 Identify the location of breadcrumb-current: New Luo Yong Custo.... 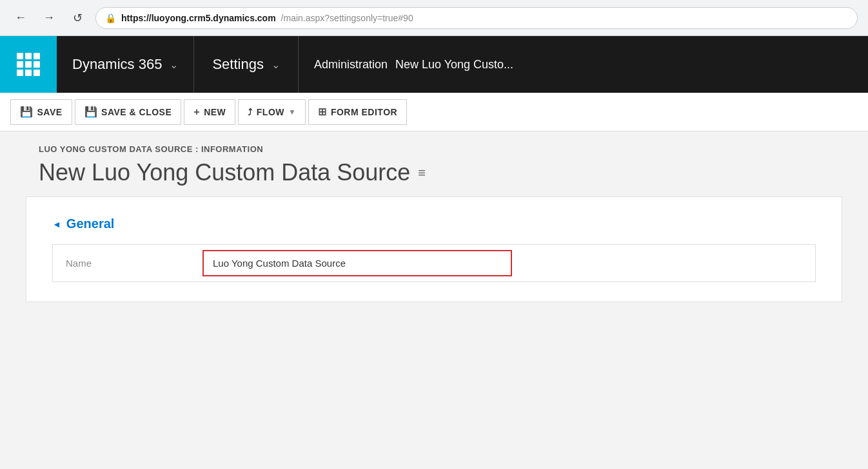
(454, 64).